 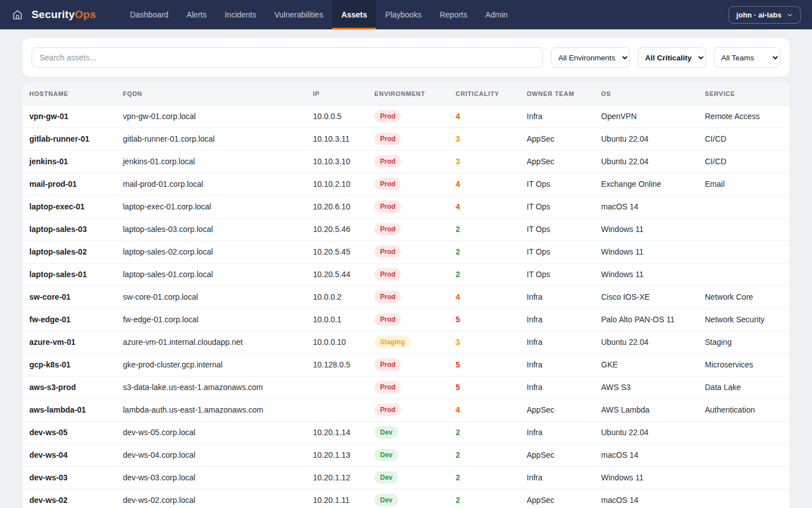 What do you see at coordinates (406, 229) in the screenshot?
I see `table-row: laptop-sales-03laptop-sales-03.corp.loca…` at bounding box center [406, 229].